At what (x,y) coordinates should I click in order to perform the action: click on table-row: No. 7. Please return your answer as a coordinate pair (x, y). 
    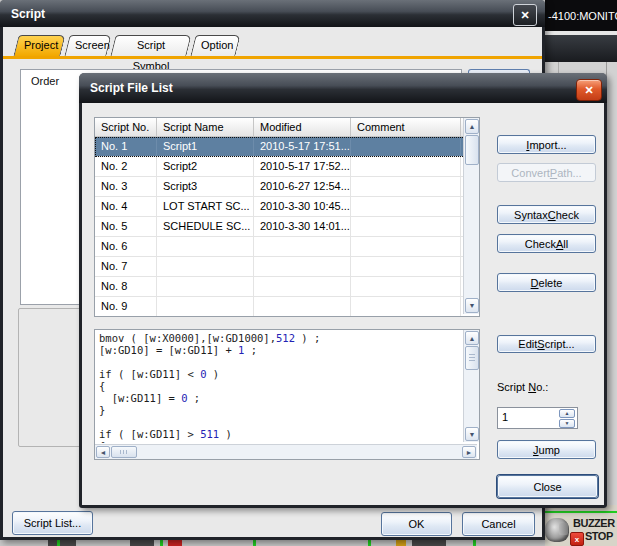
    Looking at the image, I should click on (287, 267).